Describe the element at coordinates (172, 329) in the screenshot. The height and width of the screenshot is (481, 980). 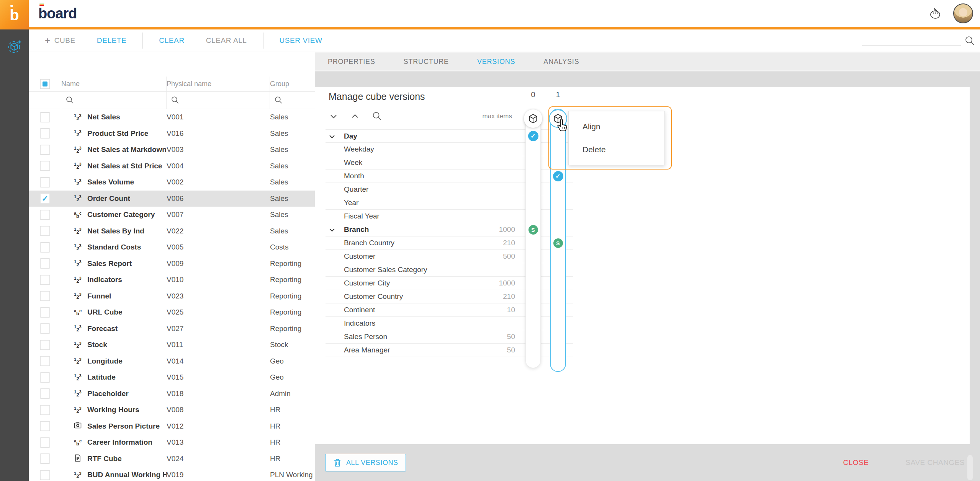
I see `table-row: 123ForecastV027Reporting` at that location.